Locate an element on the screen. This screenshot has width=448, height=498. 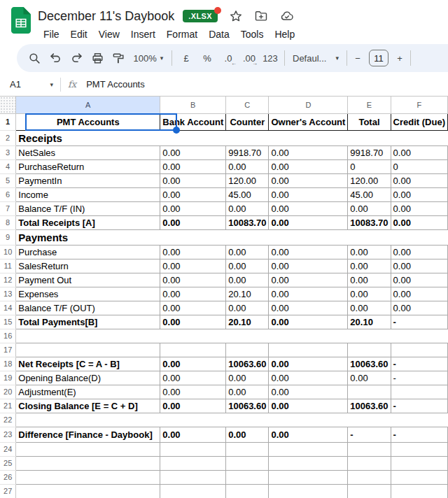
cell-A16 is located at coordinates (88, 336).